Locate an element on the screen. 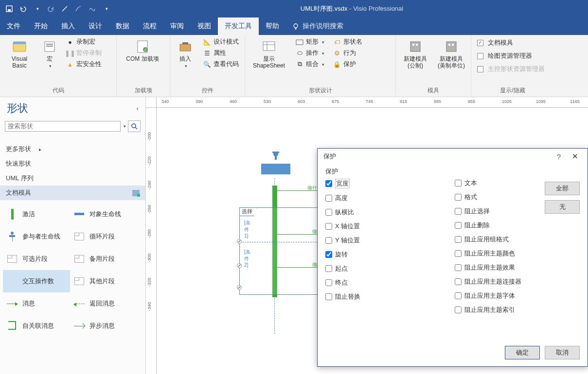 The height and width of the screenshot is (374, 588). qat-customize-icon: ▾ is located at coordinates (107, 9).